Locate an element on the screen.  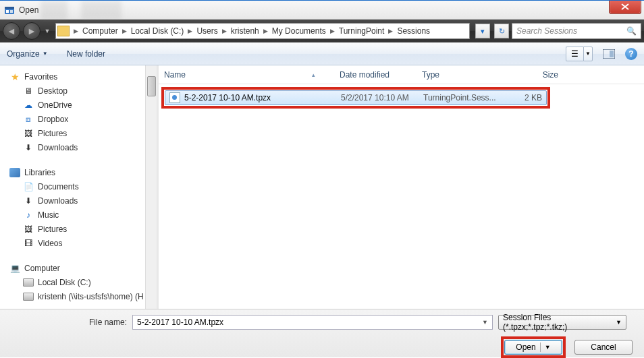
sidebar-item-desktop: 🖥Desktop is located at coordinates (81, 90).